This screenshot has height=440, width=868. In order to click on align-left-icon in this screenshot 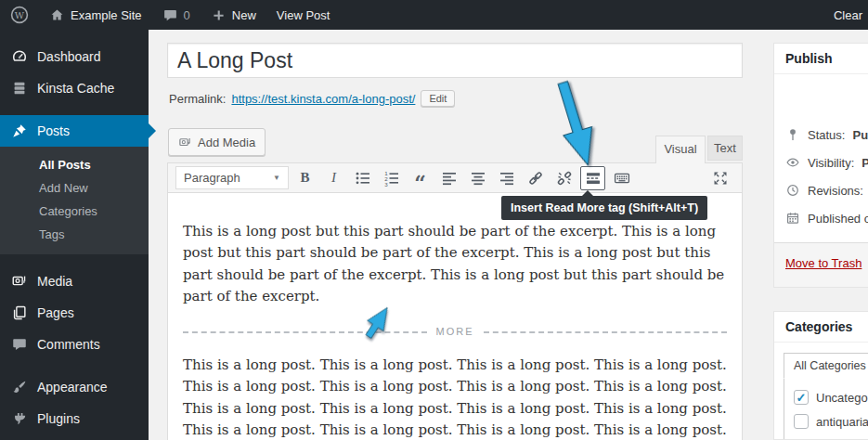, I will do `click(449, 178)`.